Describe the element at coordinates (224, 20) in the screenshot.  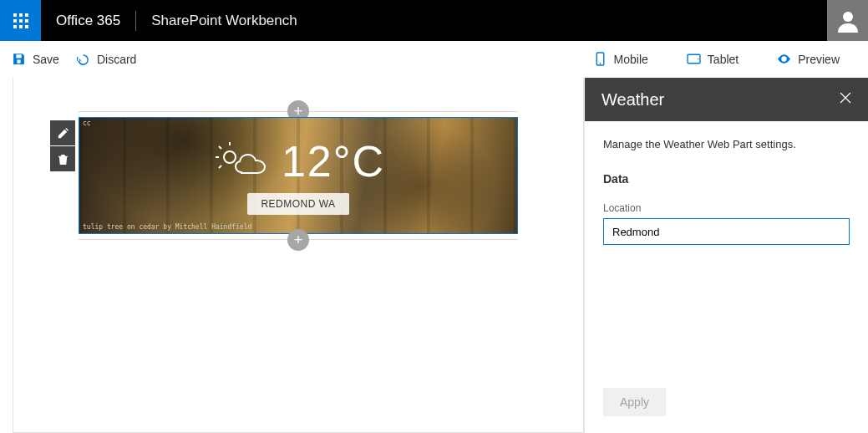
I see `product-name: SharePoint Workbench` at that location.